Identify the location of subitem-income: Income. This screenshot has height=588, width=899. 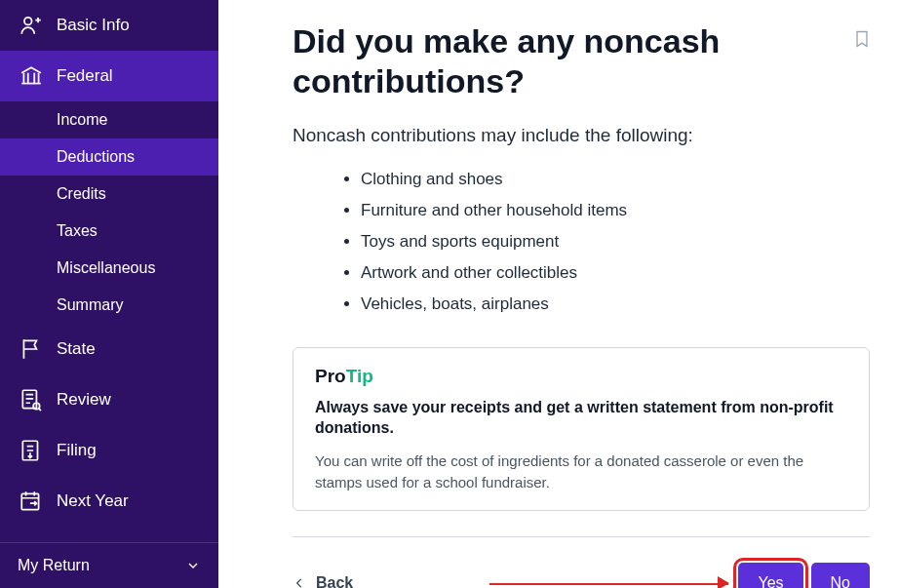
(109, 120).